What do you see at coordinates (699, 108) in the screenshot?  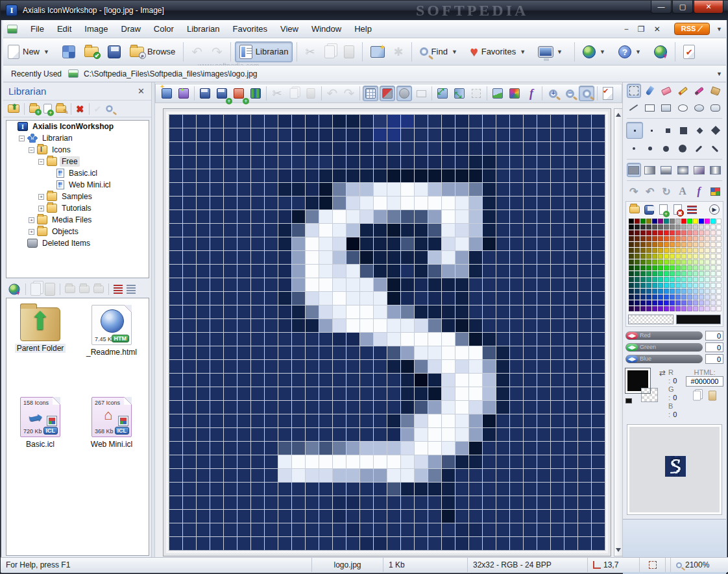 I see `filled-ellipse-tool` at bounding box center [699, 108].